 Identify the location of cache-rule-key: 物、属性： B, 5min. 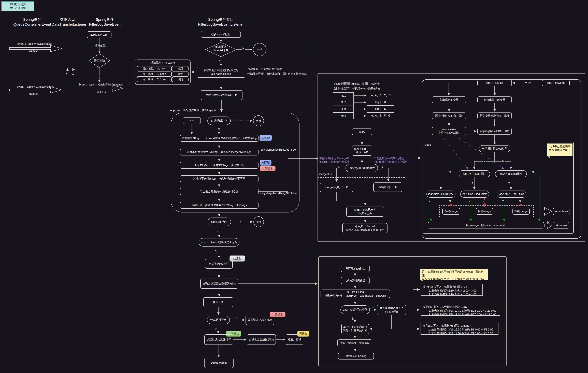
(154, 74).